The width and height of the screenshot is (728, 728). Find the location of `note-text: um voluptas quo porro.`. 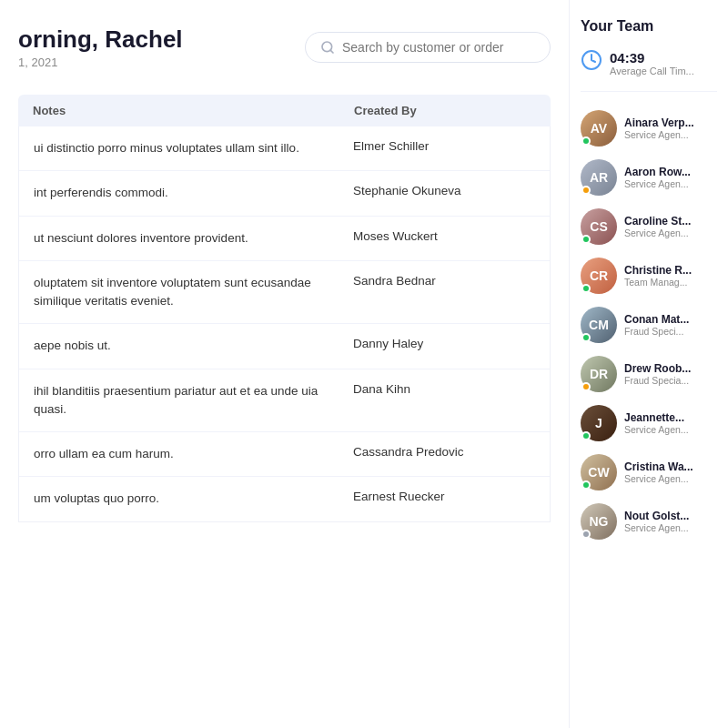

note-text: um voluptas quo porro. is located at coordinates (193, 499).